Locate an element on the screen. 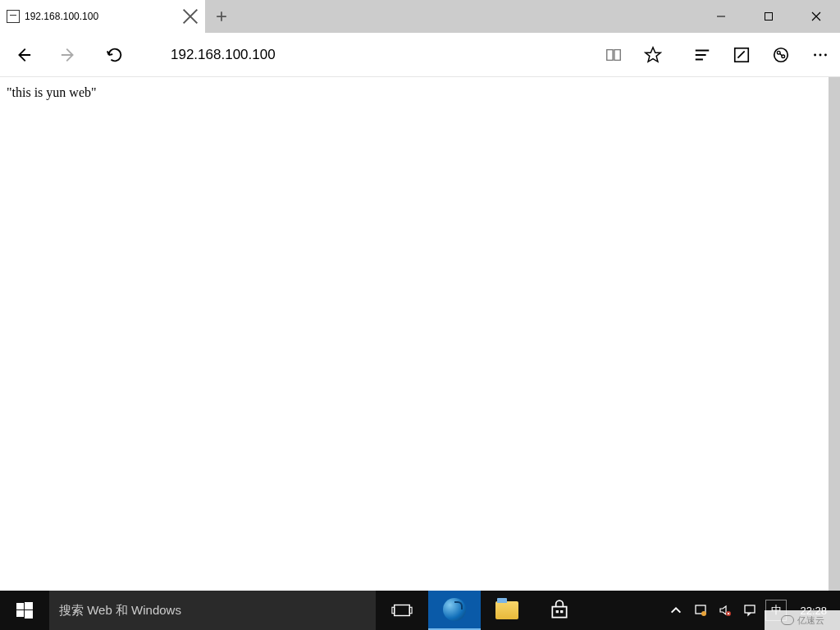 The width and height of the screenshot is (840, 630). note-icon is located at coordinates (742, 55).